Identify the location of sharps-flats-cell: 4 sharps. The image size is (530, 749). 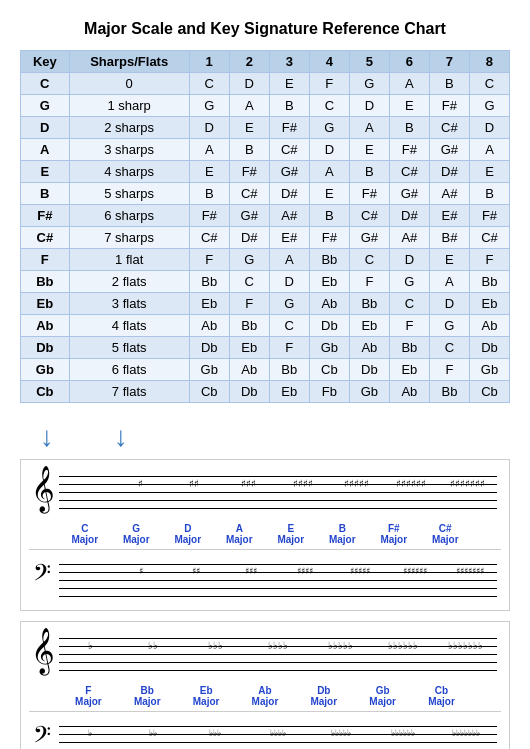
(129, 172).